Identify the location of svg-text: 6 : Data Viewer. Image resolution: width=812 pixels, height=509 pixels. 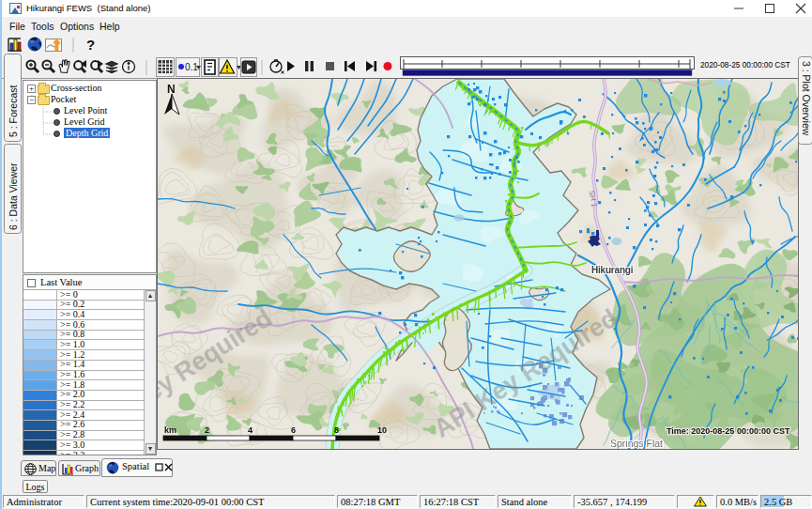
(13, 196).